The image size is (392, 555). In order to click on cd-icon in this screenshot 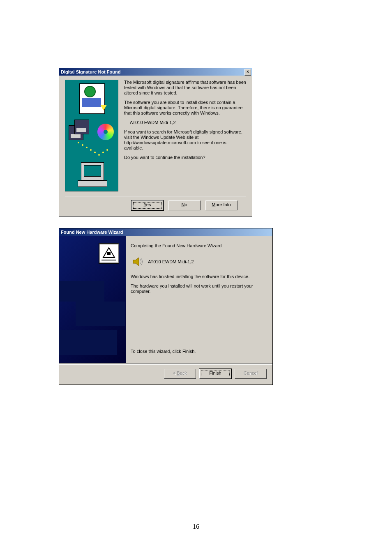, I will do `click(106, 132)`.